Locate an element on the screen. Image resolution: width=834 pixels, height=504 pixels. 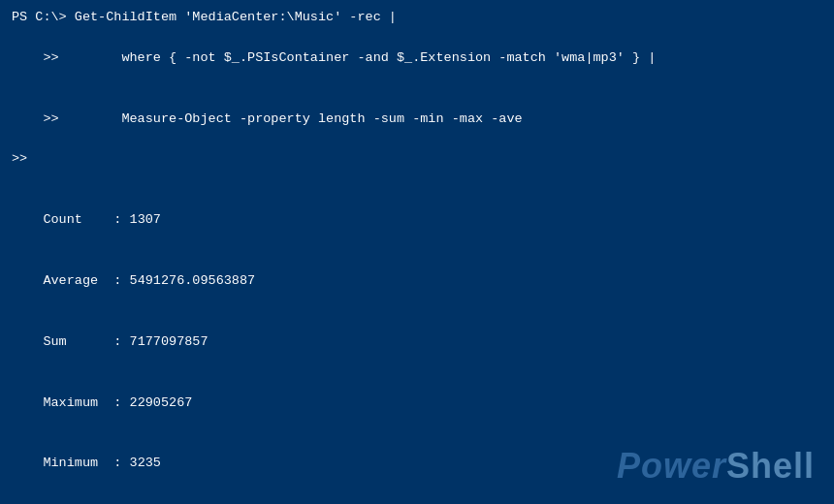
line-minimum: Minimum : 3235 is located at coordinates (417, 463).